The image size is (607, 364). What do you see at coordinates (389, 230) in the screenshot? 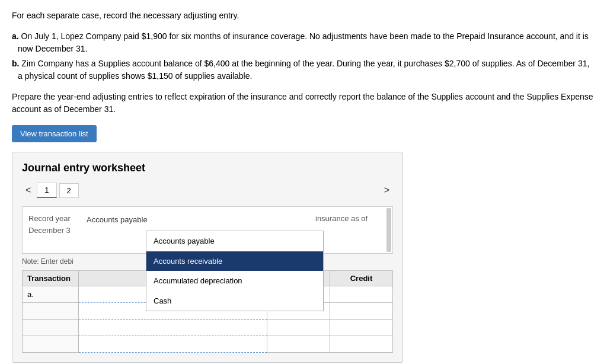
I see `scrollbar` at bounding box center [389, 230].